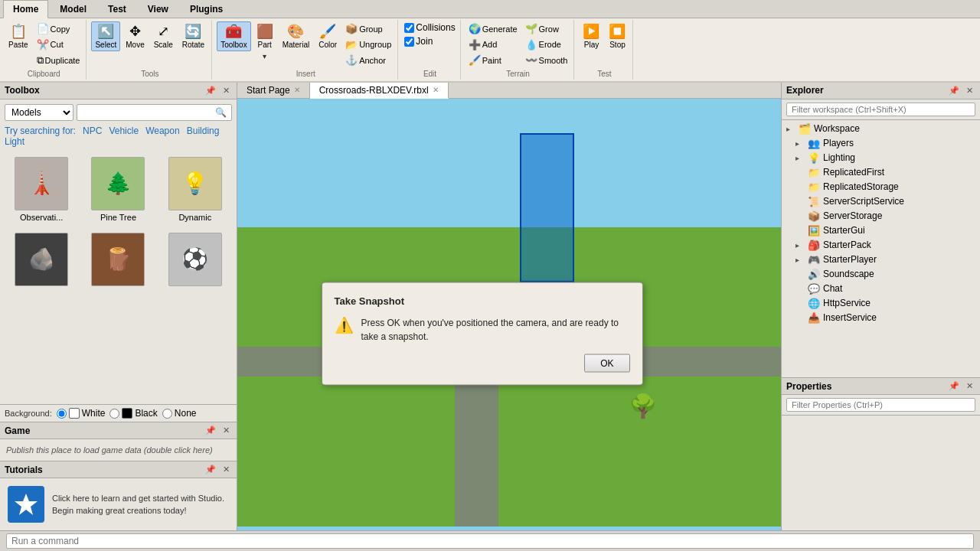  I want to click on expand-lighting: ▸, so click(800, 158).